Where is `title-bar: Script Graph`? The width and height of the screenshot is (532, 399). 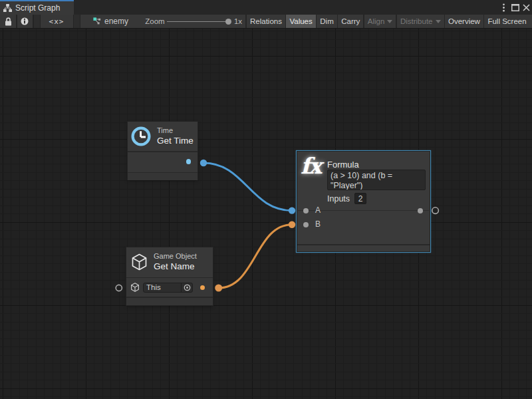
title-bar: Script Graph is located at coordinates (266, 7).